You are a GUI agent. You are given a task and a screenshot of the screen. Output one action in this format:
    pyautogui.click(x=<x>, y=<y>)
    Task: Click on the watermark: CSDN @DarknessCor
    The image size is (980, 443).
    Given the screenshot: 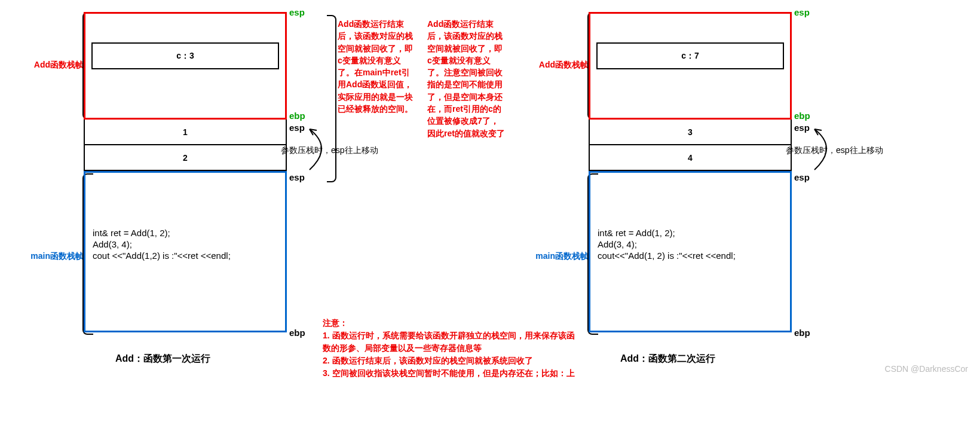 What is the action you would take?
    pyautogui.click(x=926, y=369)
    